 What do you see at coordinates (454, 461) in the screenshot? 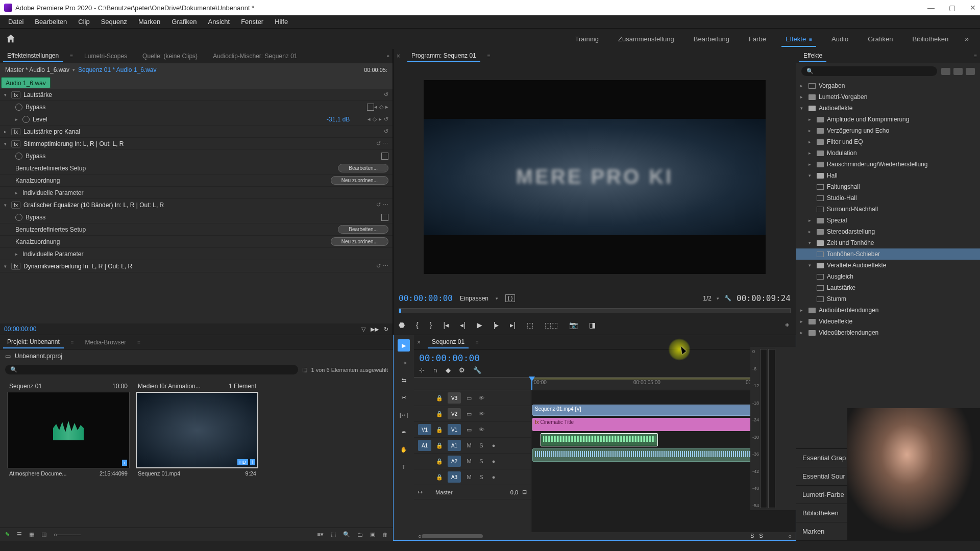
I see `track-target-a2: A2` at bounding box center [454, 461].